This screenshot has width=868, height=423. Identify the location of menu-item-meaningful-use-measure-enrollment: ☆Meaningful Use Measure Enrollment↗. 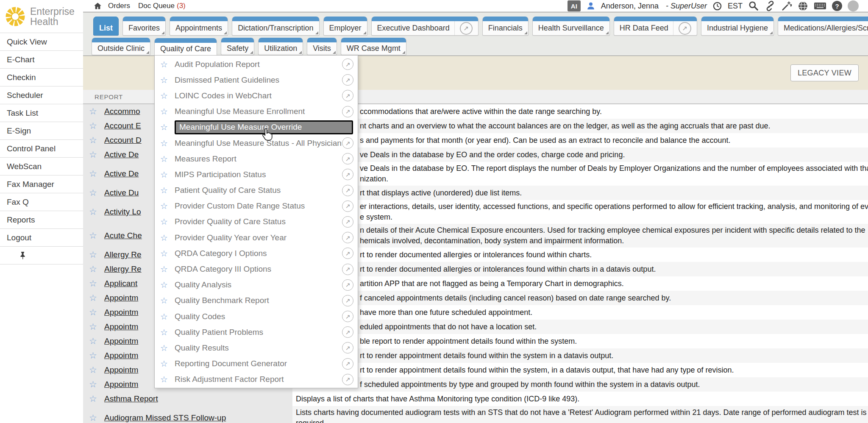
(256, 112).